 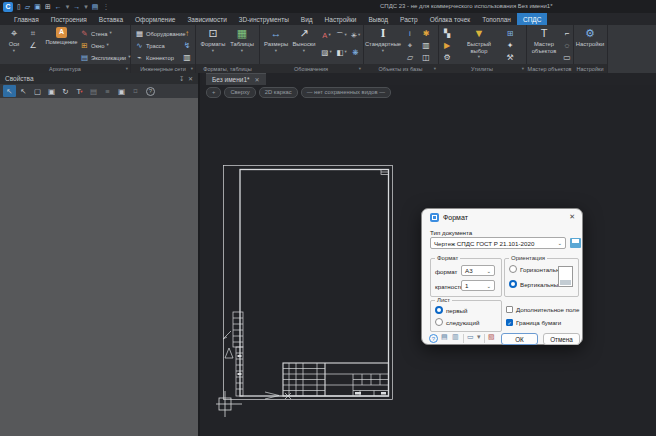 I want to click on group-label-object-master: Мастер объектов, so click(x=550, y=68).